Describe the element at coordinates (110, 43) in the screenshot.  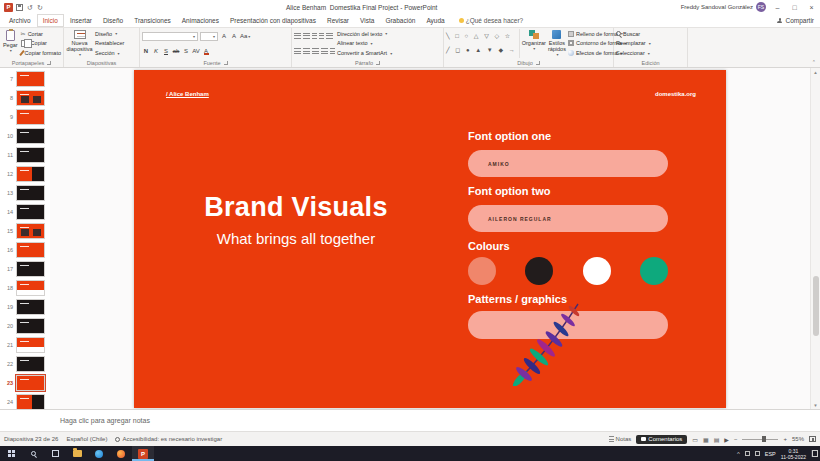
I see `reset-button: Restablecer` at that location.